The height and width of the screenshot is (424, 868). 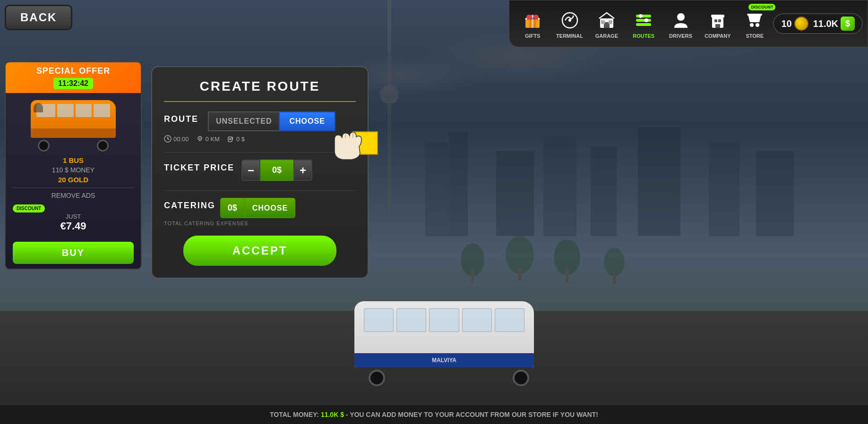 I want to click on back-button: BACK, so click(x=39, y=17).